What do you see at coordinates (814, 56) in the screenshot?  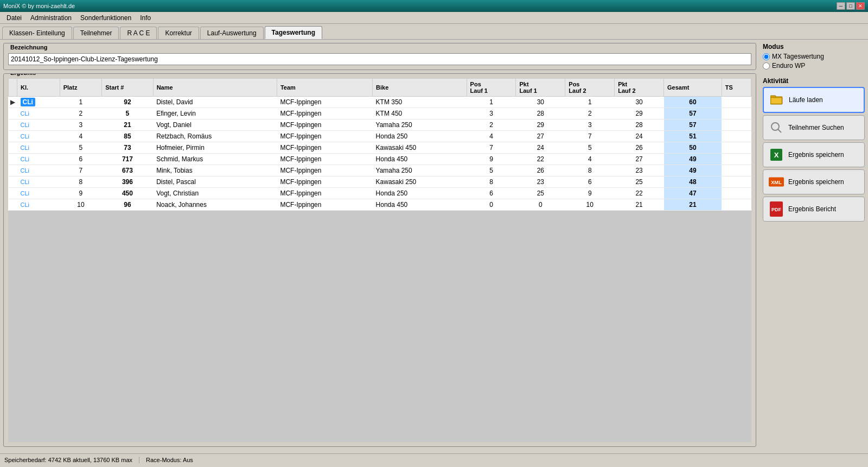 I see `modus-option-mx: MX Tageswertung` at bounding box center [814, 56].